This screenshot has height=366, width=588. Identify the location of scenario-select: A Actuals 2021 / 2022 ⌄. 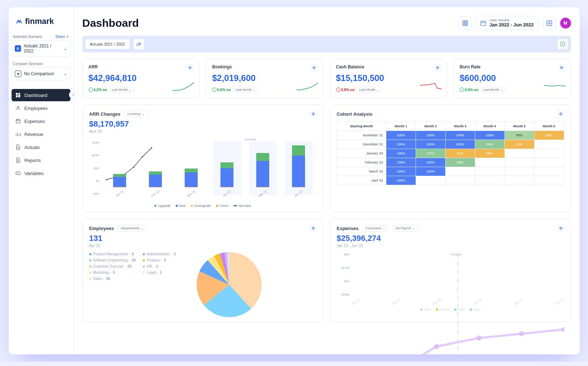
(41, 48).